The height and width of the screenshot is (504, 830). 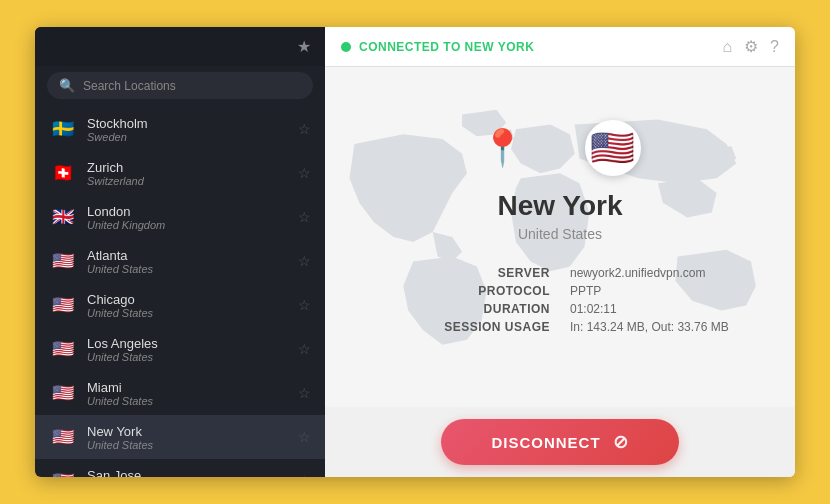 What do you see at coordinates (470, 273) in the screenshot?
I see `server-label: SERVER` at bounding box center [470, 273].